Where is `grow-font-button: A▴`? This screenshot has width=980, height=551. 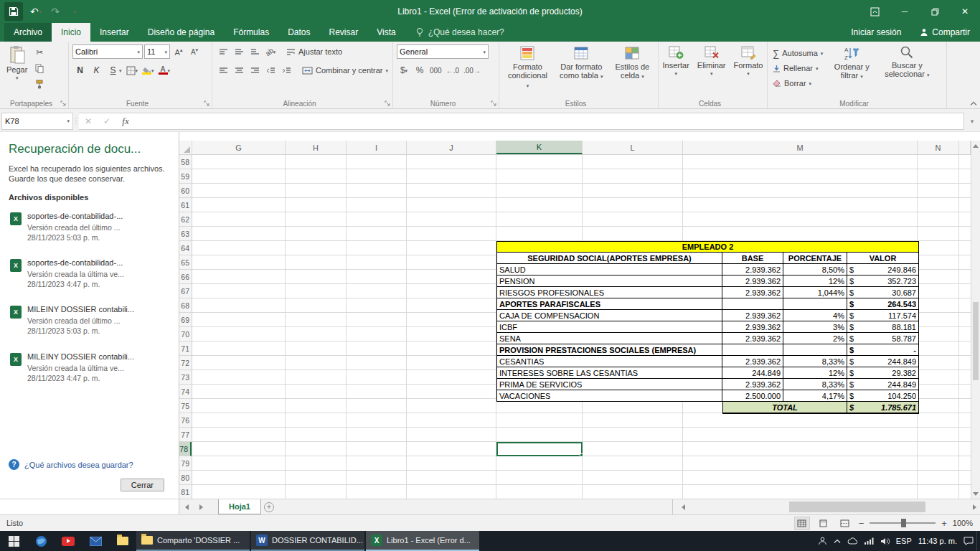
grow-font-button: A▴ is located at coordinates (179, 52).